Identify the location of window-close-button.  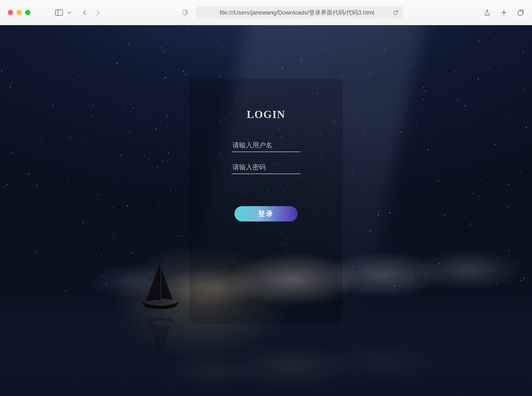
(10, 12).